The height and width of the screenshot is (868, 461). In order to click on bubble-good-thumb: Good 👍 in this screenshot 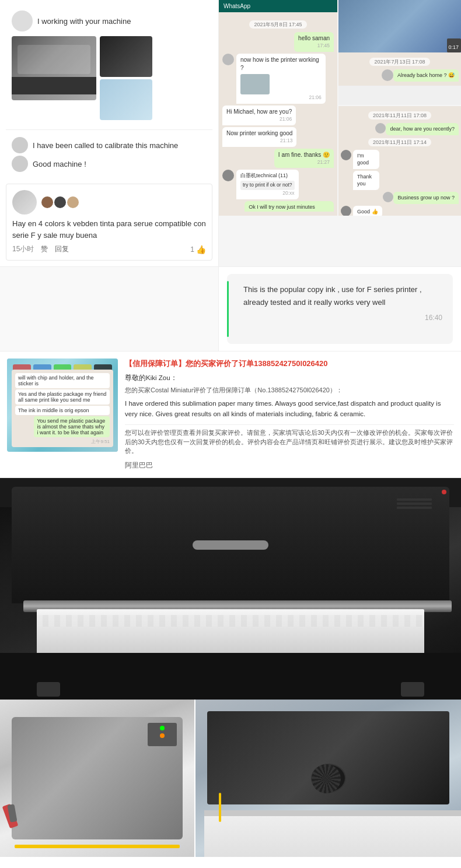, I will do `click(368, 211)`.